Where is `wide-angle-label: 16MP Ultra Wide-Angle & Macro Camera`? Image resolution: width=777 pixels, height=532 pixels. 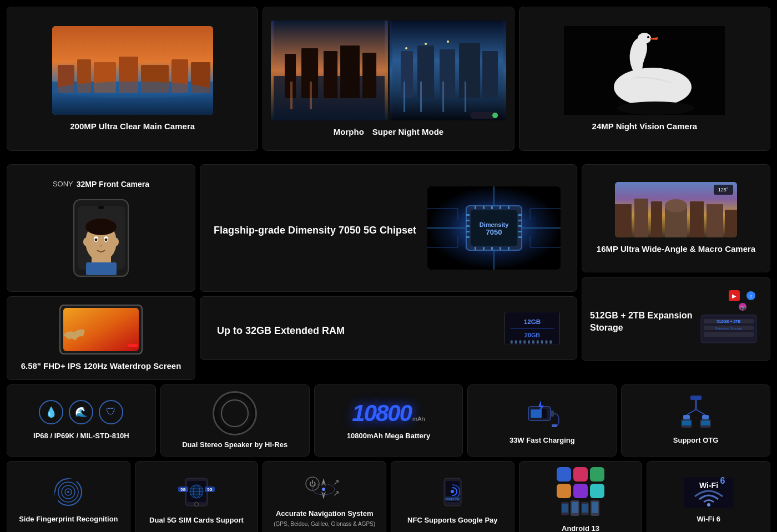
wide-angle-label: 16MP Ultra Wide-Angle & Macro Camera is located at coordinates (676, 249).